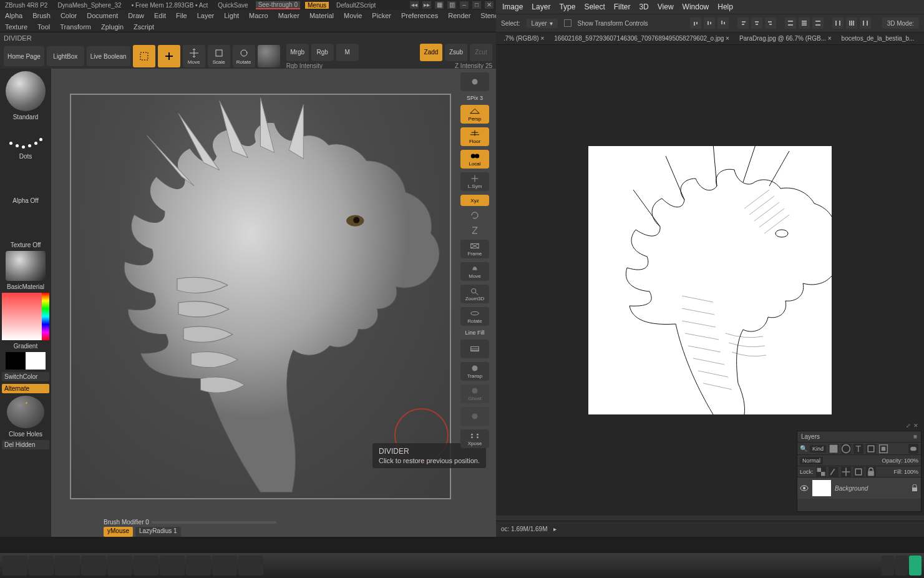  I want to click on texture-thumbnail, so click(26, 223).